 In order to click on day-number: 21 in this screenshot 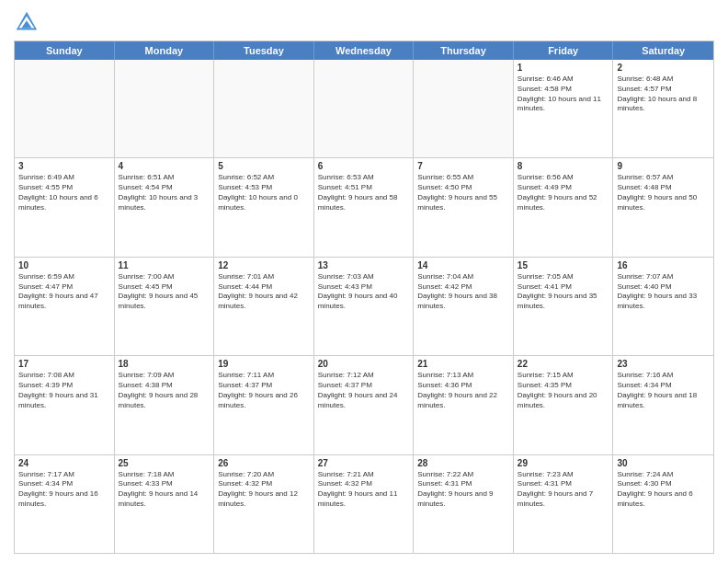, I will do `click(463, 364)`.